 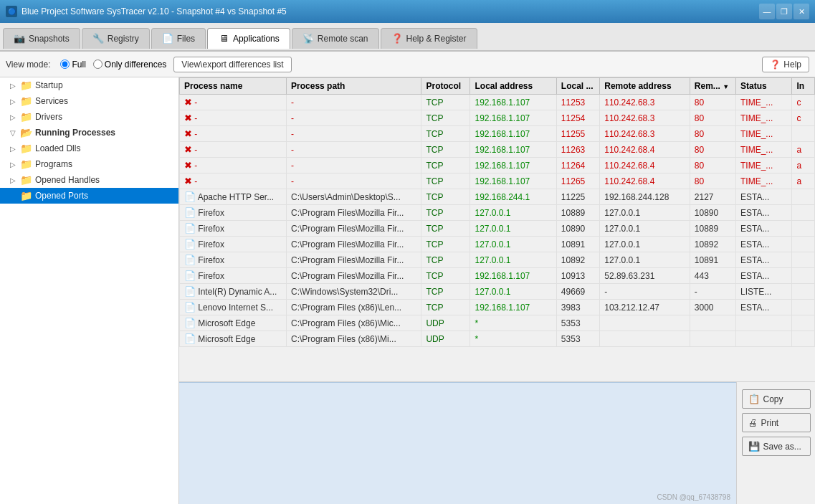 What do you see at coordinates (354, 229) in the screenshot?
I see `cell-process-path: C:\Program Files\Mozilla Fir...` at bounding box center [354, 229].